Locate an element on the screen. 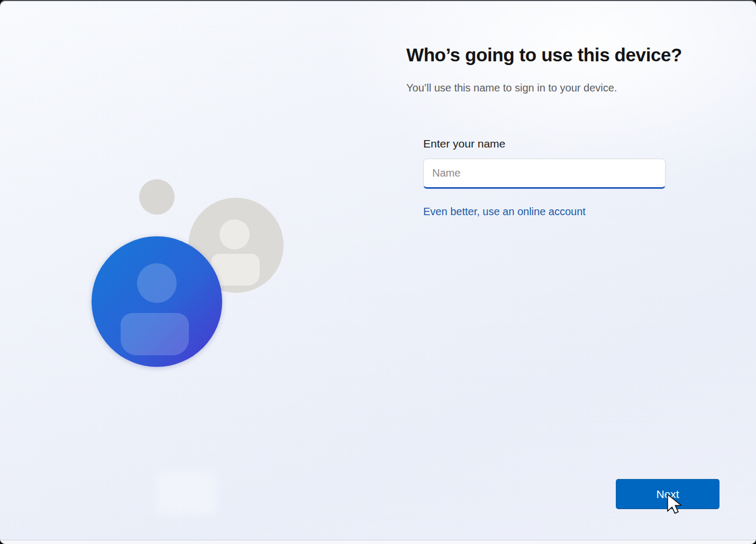 Image resolution: width=756 pixels, height=544 pixels. next-button: Next is located at coordinates (668, 494).